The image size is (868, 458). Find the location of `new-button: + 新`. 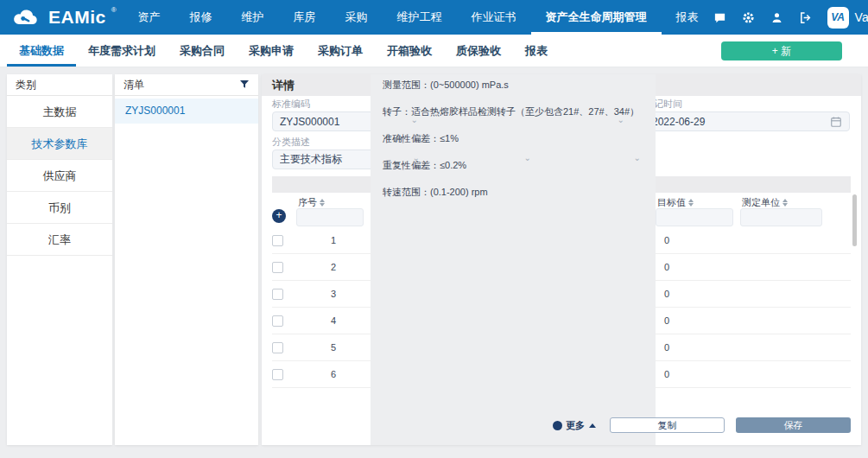

new-button: + 新 is located at coordinates (782, 51).